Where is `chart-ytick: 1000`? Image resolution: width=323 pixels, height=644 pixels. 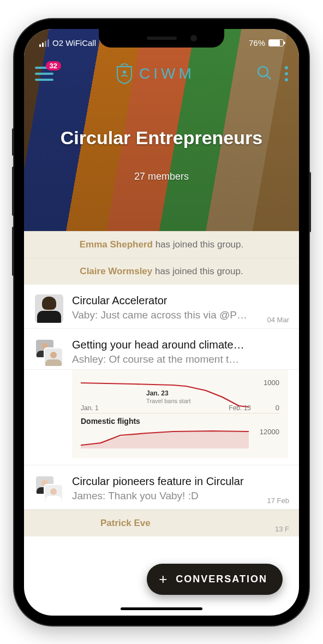 chart-ytick: 1000 is located at coordinates (272, 382).